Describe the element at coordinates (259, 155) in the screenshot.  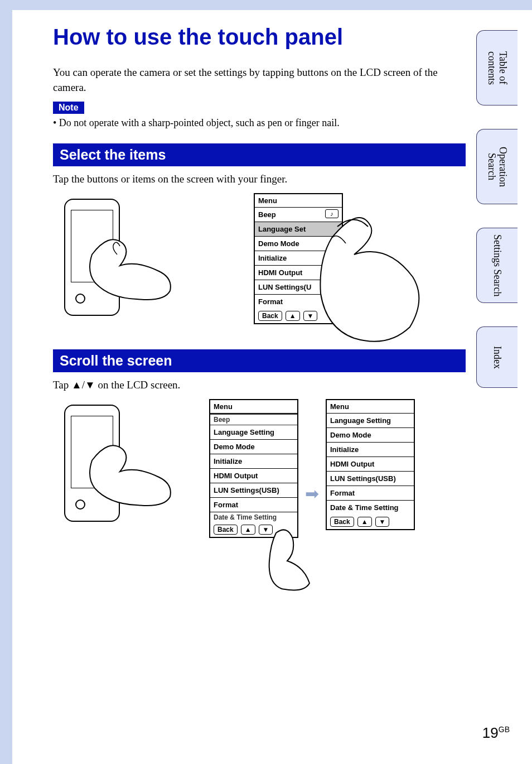
I see `section-select-heading: Select the items` at that location.